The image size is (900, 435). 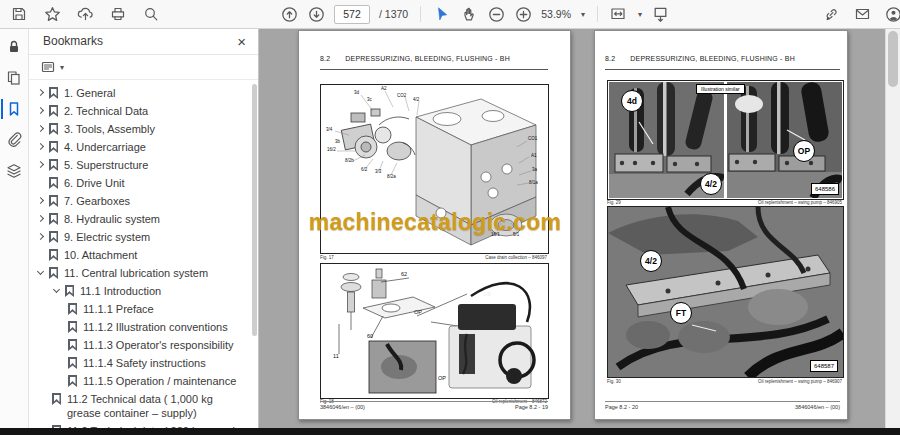 What do you see at coordinates (14, 140) in the screenshot?
I see `attachments-icon` at bounding box center [14, 140].